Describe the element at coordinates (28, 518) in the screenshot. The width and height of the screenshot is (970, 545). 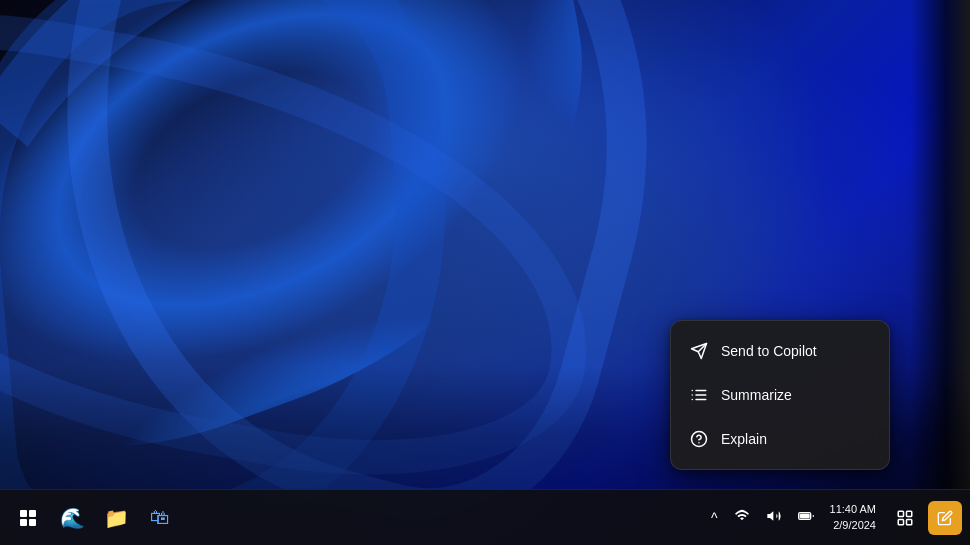
I see `windows-logo-icon` at that location.